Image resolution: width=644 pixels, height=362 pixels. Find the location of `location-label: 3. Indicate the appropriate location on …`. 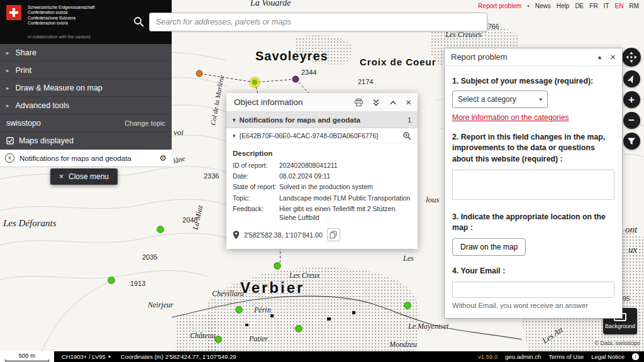

location-label: 3. Indicate the appropriate location on … is located at coordinates (533, 222).